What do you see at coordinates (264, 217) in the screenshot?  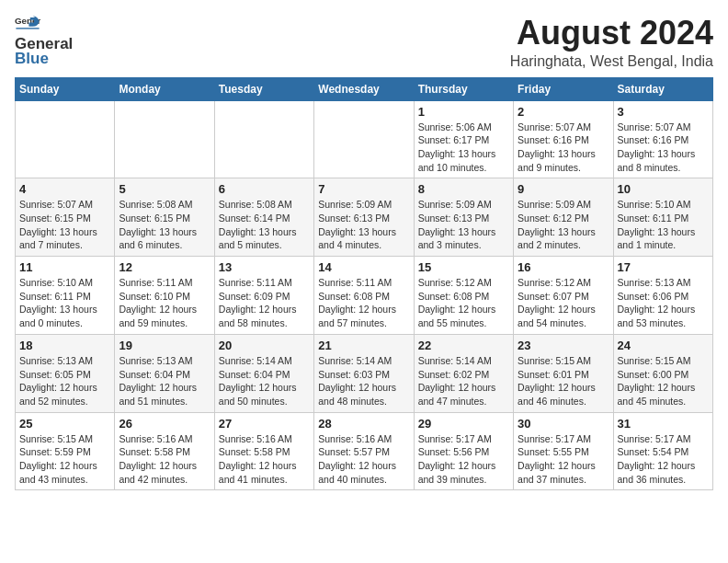 I see `calendar-cell: 6Sunrise: 5:08 AMSunset: 6:14 PMDaylight…` at bounding box center [264, 217].